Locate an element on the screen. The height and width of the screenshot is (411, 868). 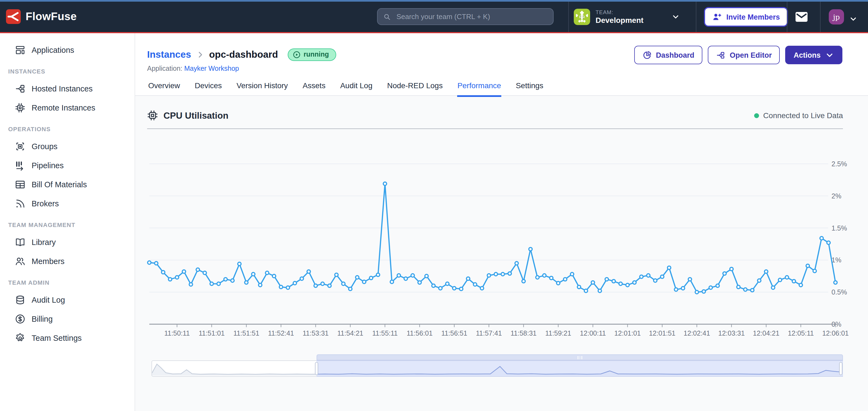
sidebar-item-applications: Applications is located at coordinates (67, 50).